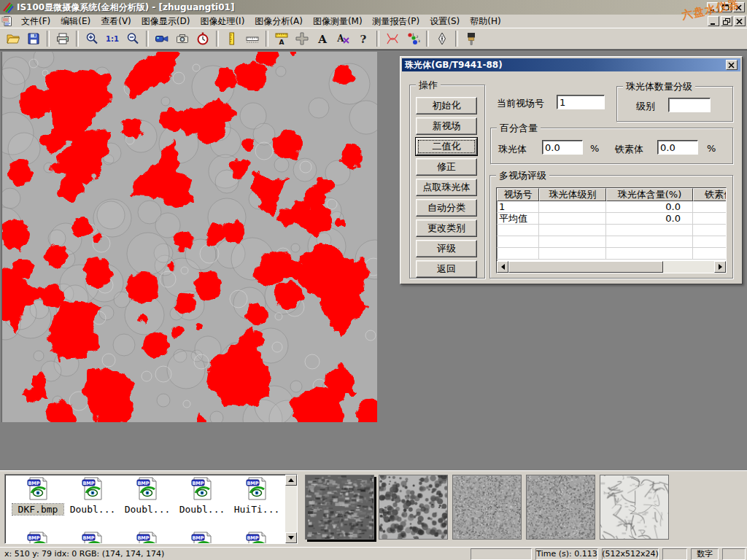 This screenshot has height=560, width=747. I want to click on menu-item: 文件(F), so click(36, 21).